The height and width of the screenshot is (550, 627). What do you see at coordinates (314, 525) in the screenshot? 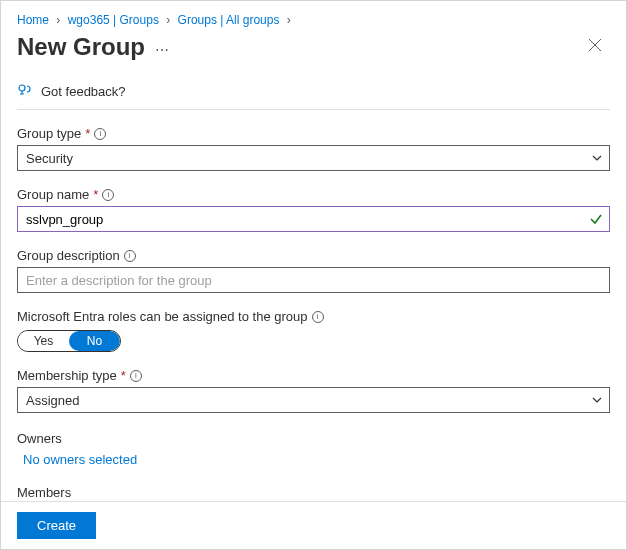
I see `footer: Create` at bounding box center [314, 525].